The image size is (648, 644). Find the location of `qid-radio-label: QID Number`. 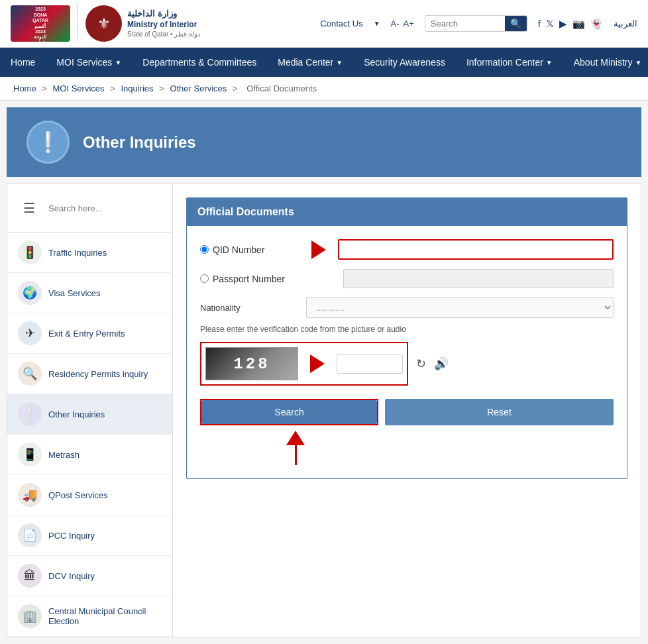

qid-radio-label: QID Number is located at coordinates (250, 250).